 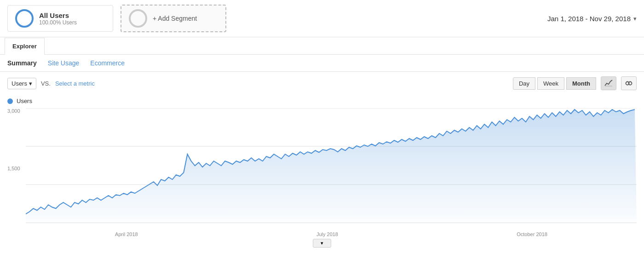 I want to click on time-button-month: Month, so click(x=581, y=84).